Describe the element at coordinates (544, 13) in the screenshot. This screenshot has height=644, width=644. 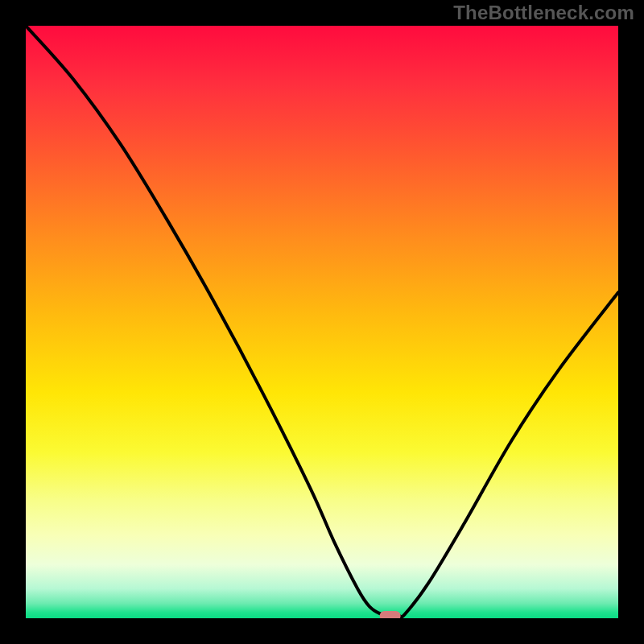
I see `watermark-text: TheBottleneck.com` at that location.